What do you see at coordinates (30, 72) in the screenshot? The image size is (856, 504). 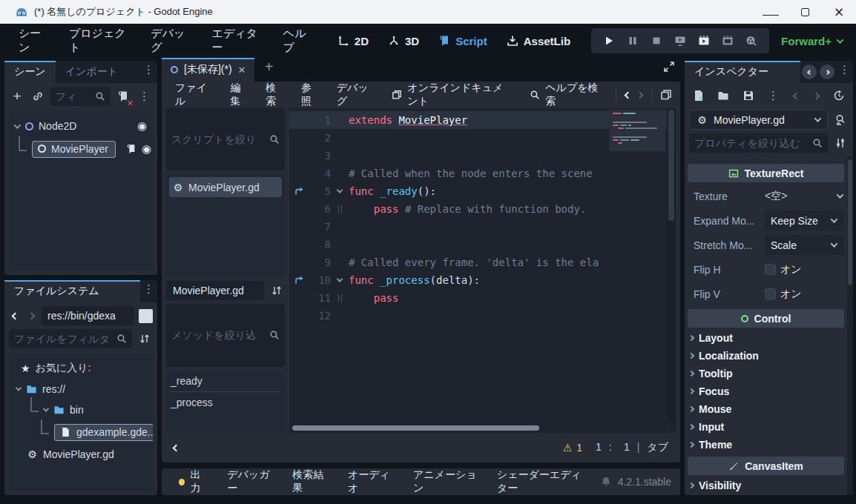 I see `tab-scene: シーン` at bounding box center [30, 72].